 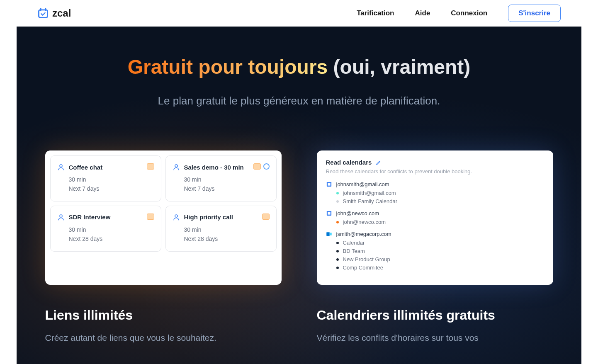 What do you see at coordinates (435, 172) in the screenshot?
I see `calendars-subtitle: Read these calendars for conflicts to pr…` at bounding box center [435, 172].